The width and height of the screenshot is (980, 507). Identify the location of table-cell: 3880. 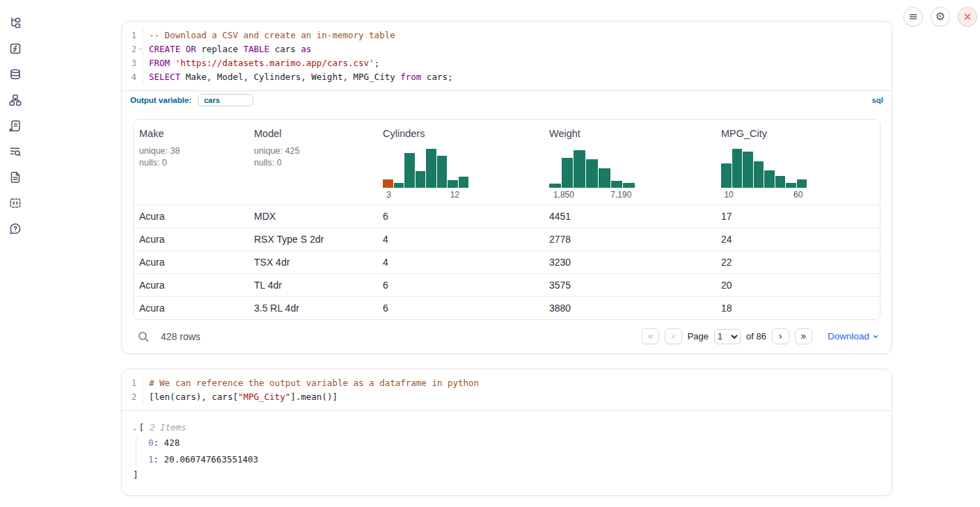
(629, 308).